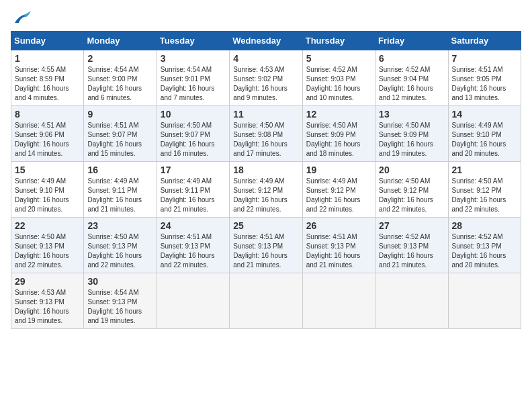  What do you see at coordinates (120, 281) in the screenshot?
I see `day-number: 30` at bounding box center [120, 281].